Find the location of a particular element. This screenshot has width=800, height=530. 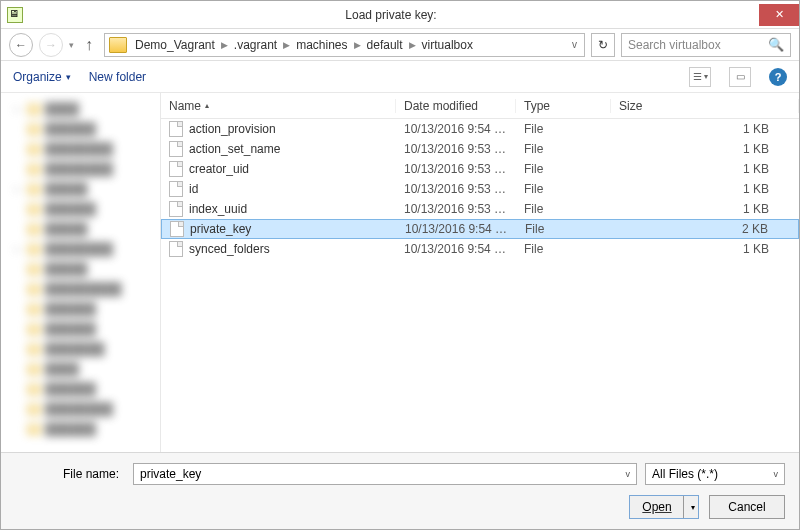

footer: File name: private_key v All Files (*.*)… is located at coordinates (400, 490).